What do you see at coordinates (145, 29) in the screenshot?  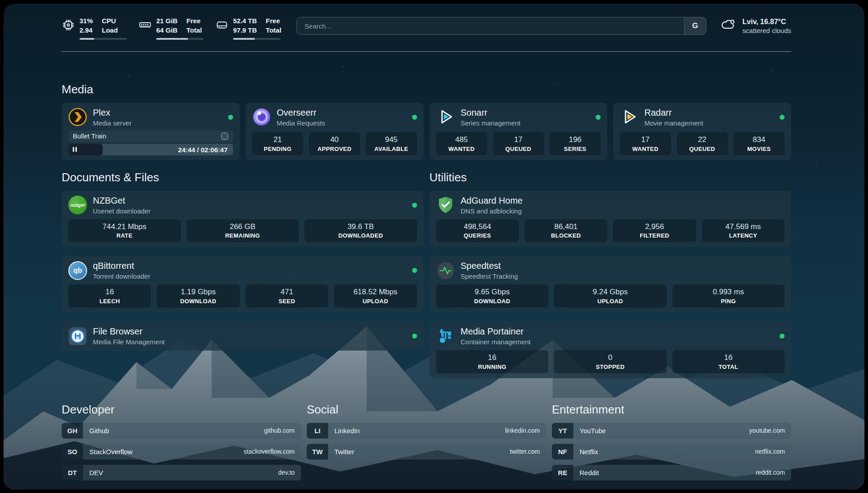 I see `memory-icon` at bounding box center [145, 29].